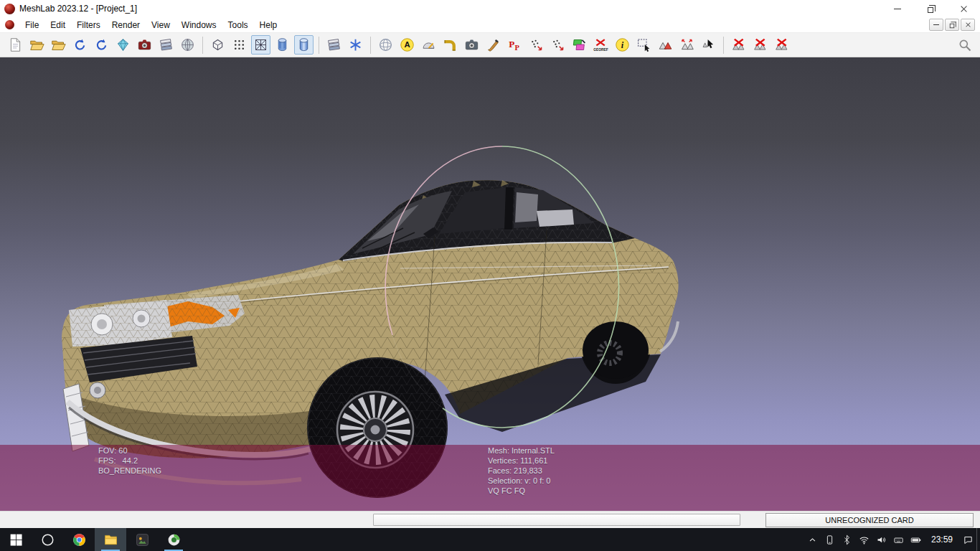 This screenshot has width=980, height=551. I want to click on menu-filters: Filters, so click(89, 25).